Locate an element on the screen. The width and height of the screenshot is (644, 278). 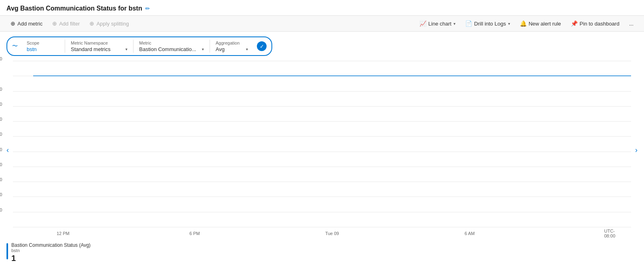
x-label-utc: UTC-08:00 is located at coordinates (613, 233).